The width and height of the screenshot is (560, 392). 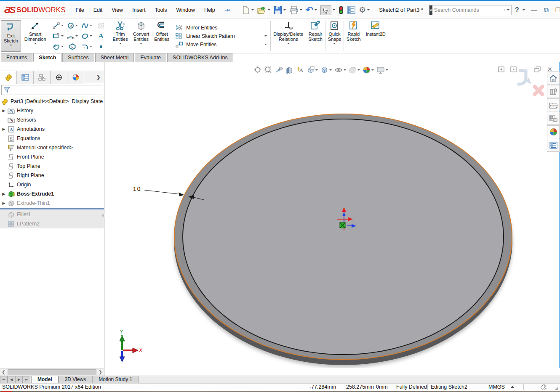 I want to click on tab-surfaces: Surfaces, so click(x=78, y=57).